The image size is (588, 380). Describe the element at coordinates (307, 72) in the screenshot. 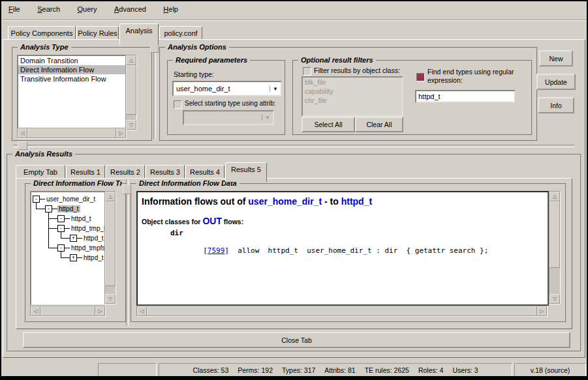

I see `filter-object-class-checkbox` at that location.